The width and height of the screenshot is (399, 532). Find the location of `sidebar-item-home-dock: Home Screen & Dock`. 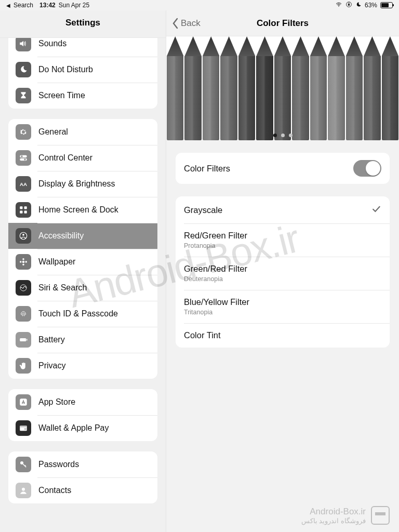

sidebar-item-home-dock: Home Screen & Dock is located at coordinates (83, 210).